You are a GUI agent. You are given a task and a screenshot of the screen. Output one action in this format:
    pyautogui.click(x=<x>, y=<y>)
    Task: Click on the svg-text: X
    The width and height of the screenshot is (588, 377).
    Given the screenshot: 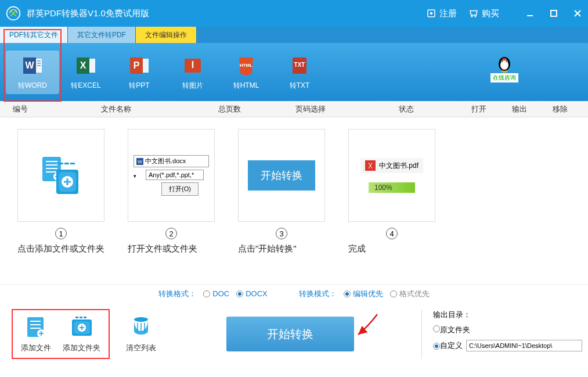 What is the action you would take?
    pyautogui.click(x=84, y=65)
    